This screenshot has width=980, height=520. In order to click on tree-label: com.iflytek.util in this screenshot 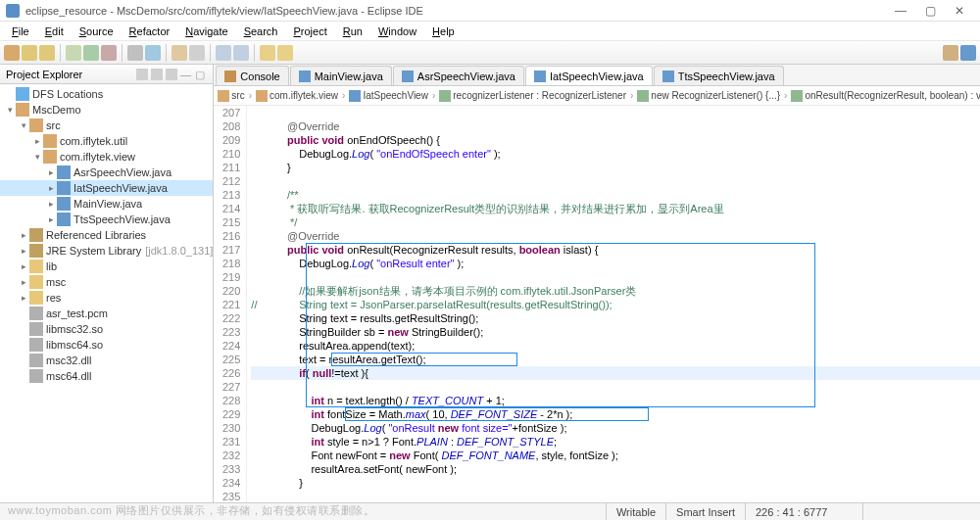, I will do `click(94, 141)`.